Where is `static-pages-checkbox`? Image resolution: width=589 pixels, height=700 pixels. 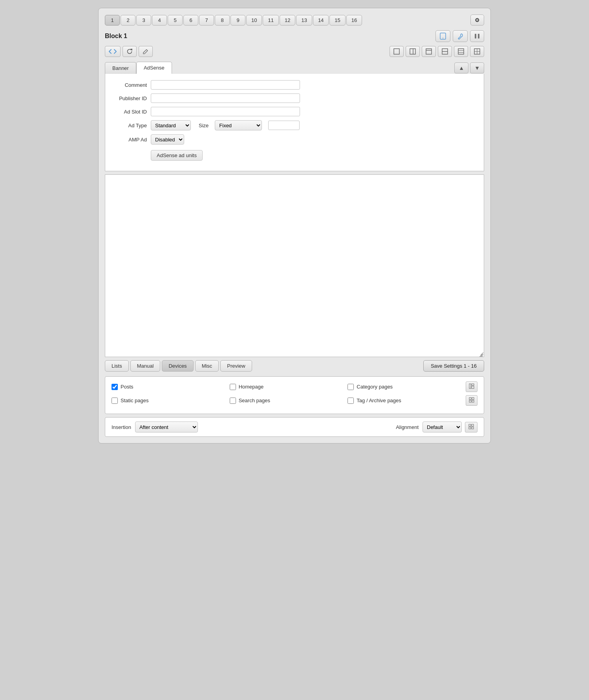
static-pages-checkbox is located at coordinates (115, 401).